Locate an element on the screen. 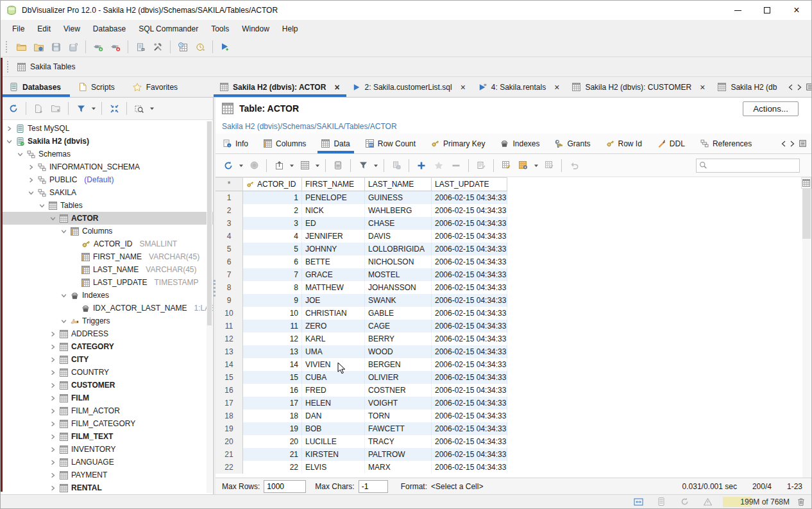 This screenshot has height=509, width=812. cell-last-name: GUINESS is located at coordinates (398, 198).